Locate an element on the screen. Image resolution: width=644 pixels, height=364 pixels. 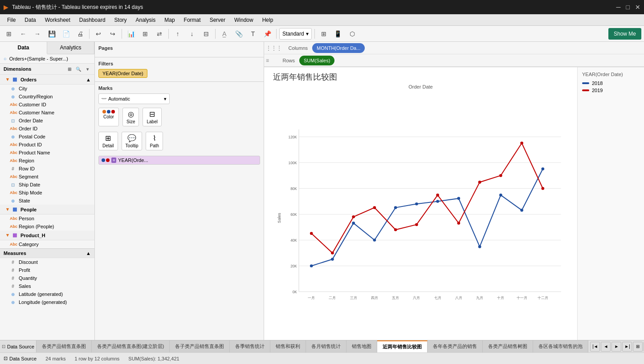
marks-size-btn: ◎ Size is located at coordinates (131, 117).